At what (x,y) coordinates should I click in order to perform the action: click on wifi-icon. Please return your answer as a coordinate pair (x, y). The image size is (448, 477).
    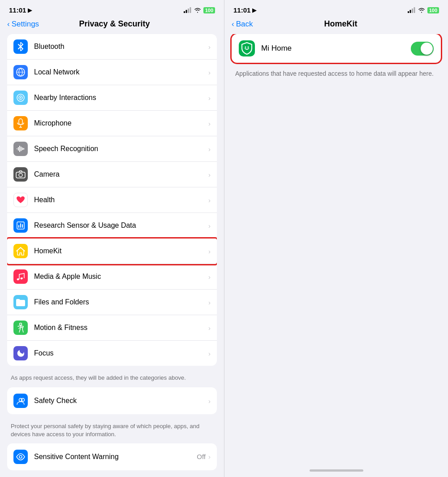
    Looking at the image, I should click on (198, 10).